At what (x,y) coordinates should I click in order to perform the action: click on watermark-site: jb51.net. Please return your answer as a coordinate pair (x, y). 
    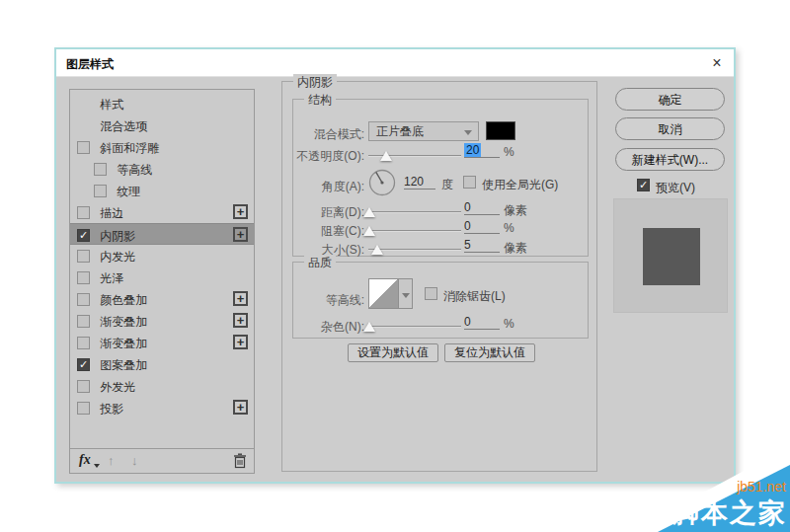
    Looking at the image, I should click on (760, 487).